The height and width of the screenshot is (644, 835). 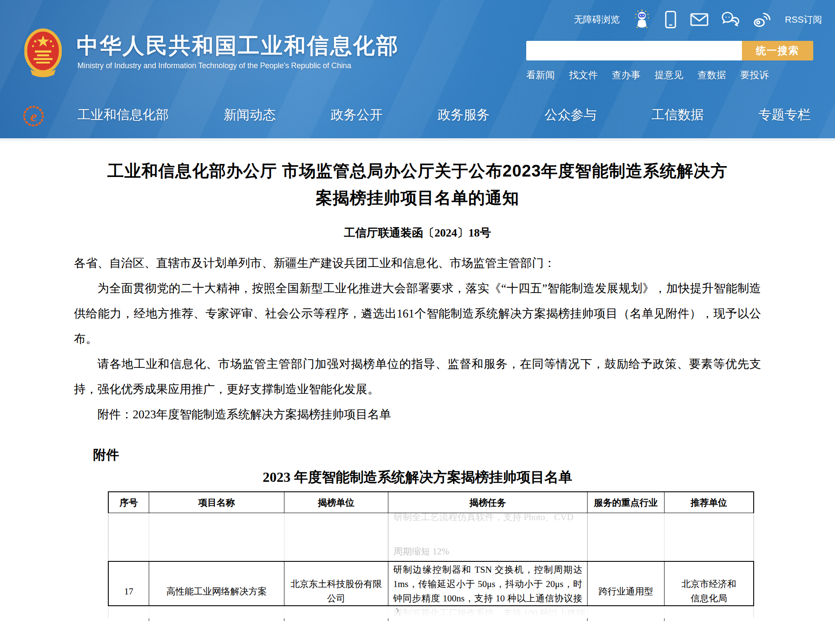 What do you see at coordinates (670, 50) in the screenshot?
I see `search-bar: 统一搜索` at bounding box center [670, 50].